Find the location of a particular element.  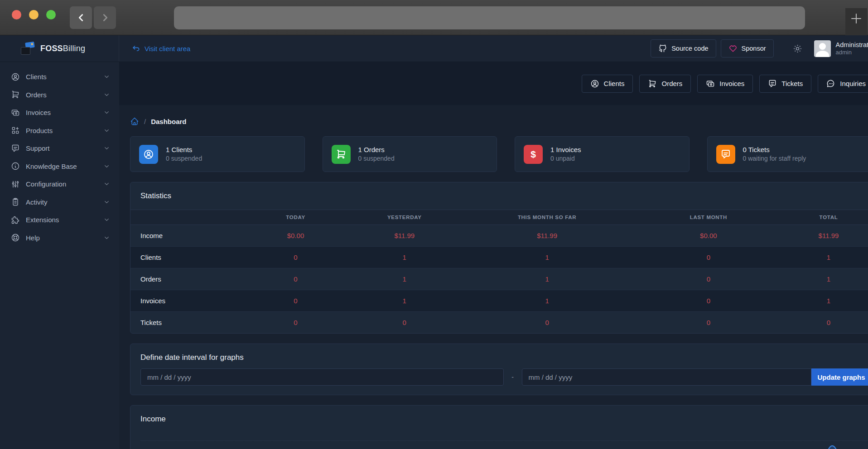

quick-nav-label: Invoices is located at coordinates (732, 83).